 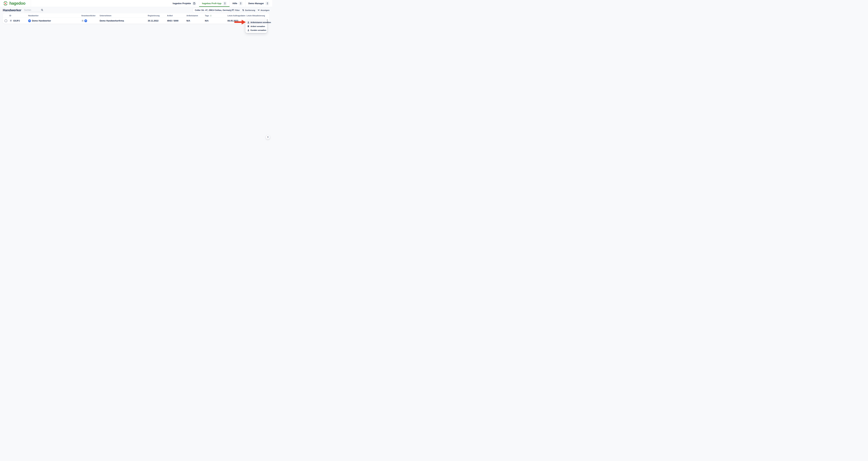 What do you see at coordinates (90, 21) in the screenshot?
I see `row-verantwortlicher-cell: NS` at bounding box center [90, 21].